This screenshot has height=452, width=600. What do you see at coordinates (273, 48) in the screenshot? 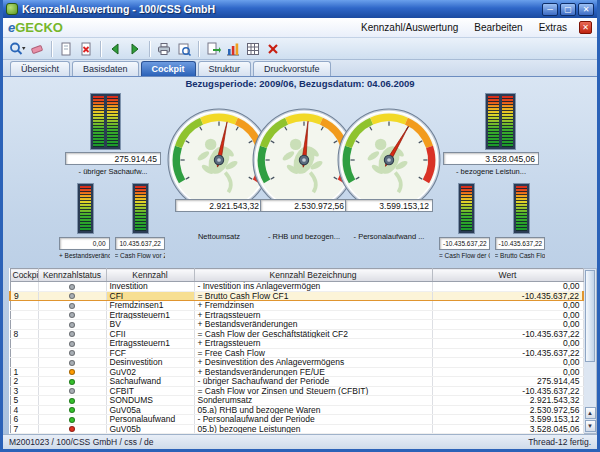
I see `close-view-button` at bounding box center [273, 48].